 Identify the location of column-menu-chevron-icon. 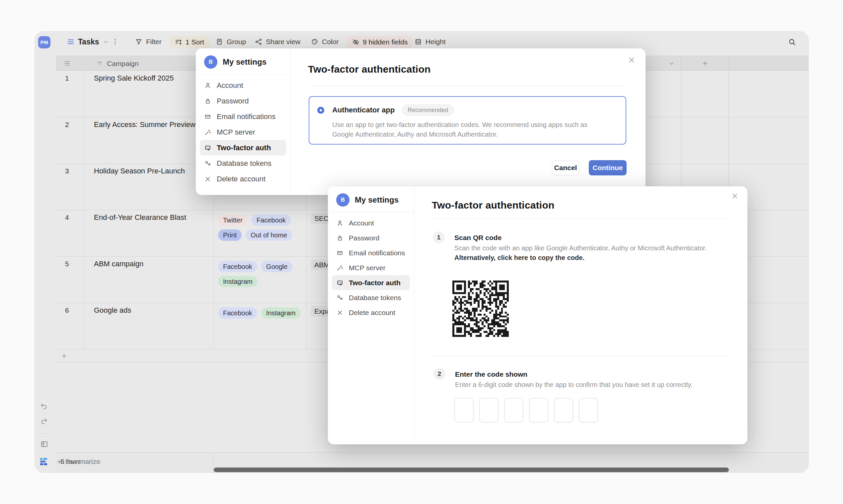
(672, 64).